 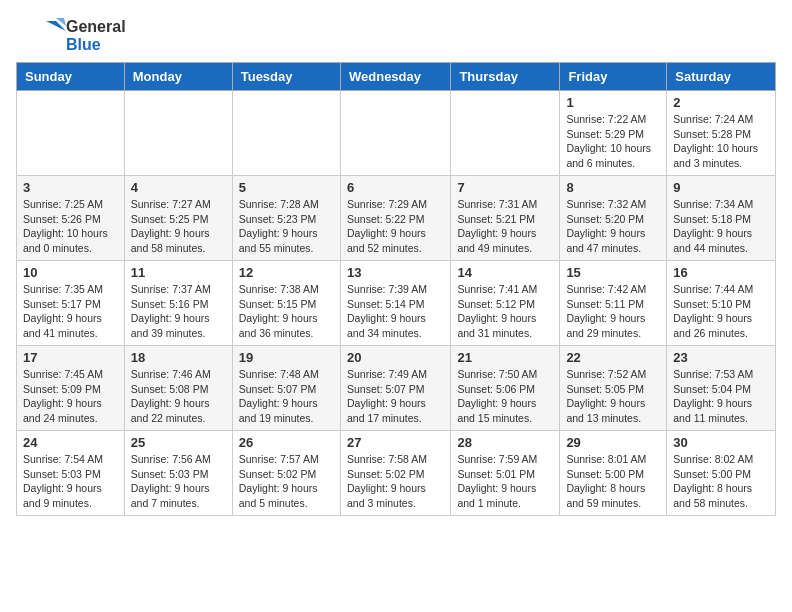 What do you see at coordinates (178, 188) in the screenshot?
I see `day-number: 4` at bounding box center [178, 188].